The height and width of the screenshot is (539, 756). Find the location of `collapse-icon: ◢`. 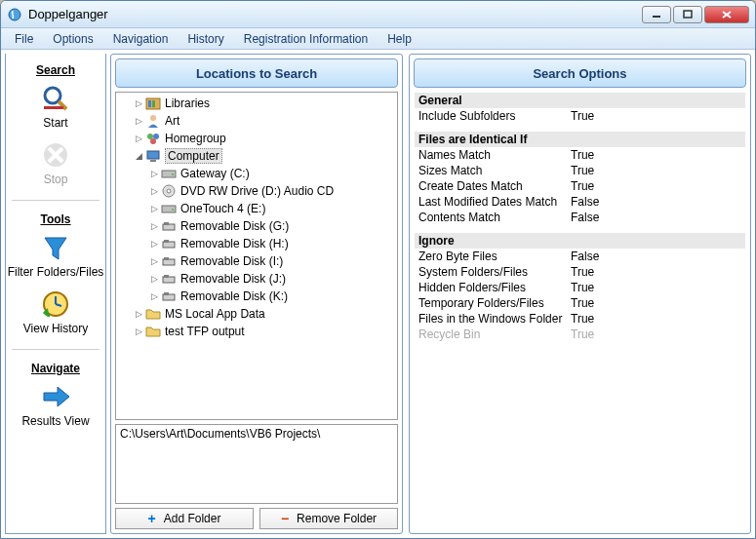

collapse-icon: ◢ is located at coordinates (139, 156).